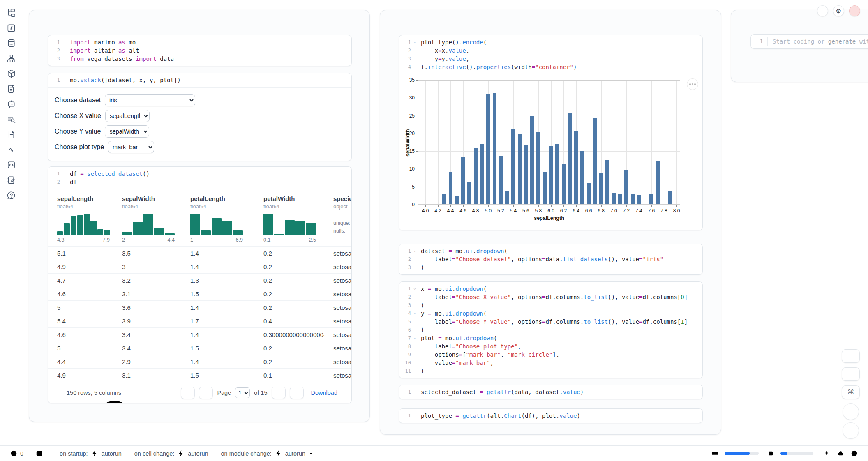  Describe the element at coordinates (551, 251) in the screenshot. I see `code-line: 1⌄dataset = mo.ui.dropdown(` at that location.